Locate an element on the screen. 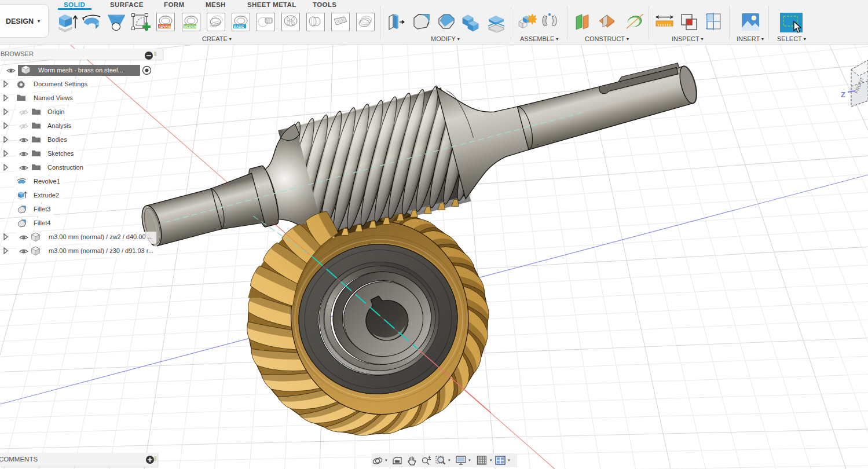 This screenshot has height=469, width=868. svg-text: ADVANCED is located at coordinates (167, 27).